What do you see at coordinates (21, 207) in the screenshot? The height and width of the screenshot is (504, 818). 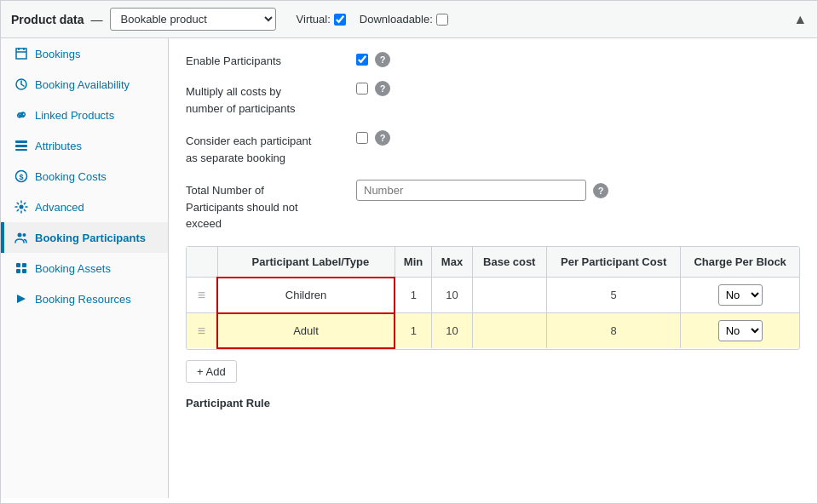 I see `advanced-icon` at bounding box center [21, 207].